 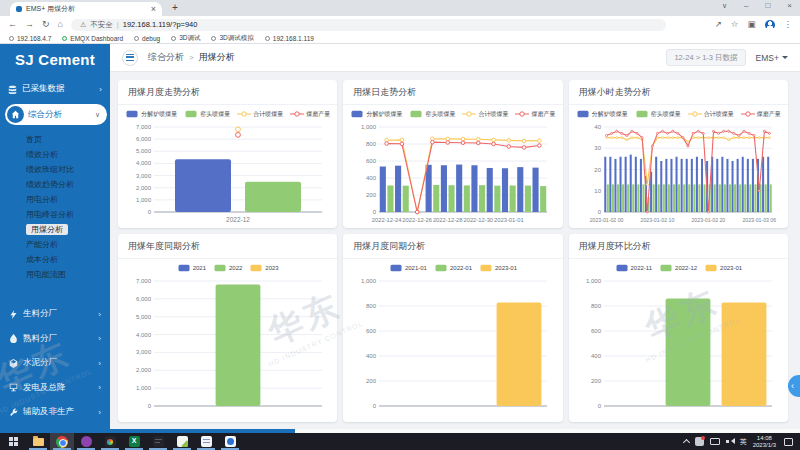 What do you see at coordinates (730, 442) in the screenshot?
I see `audio-icon` at bounding box center [730, 442].